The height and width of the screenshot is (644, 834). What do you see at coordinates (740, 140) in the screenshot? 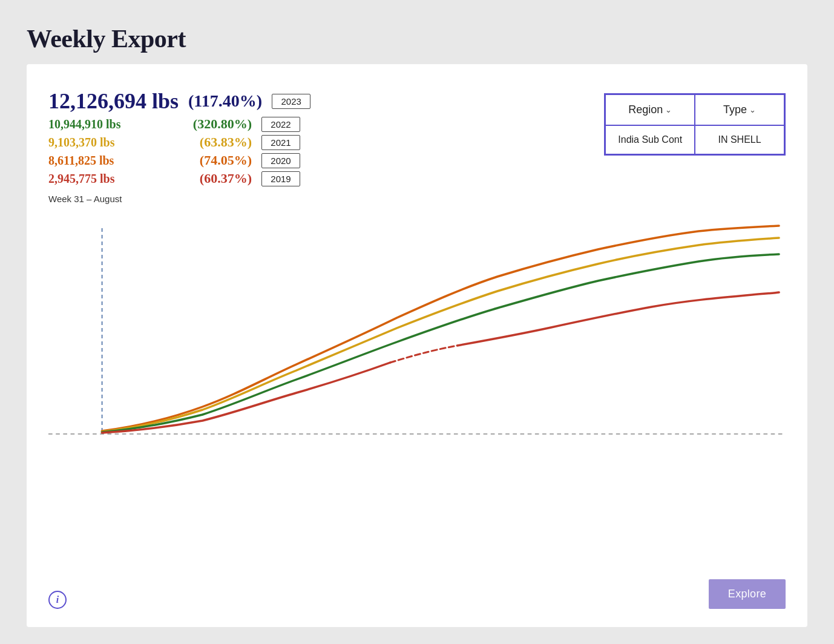
I see `type-filter-value: IN SHELL` at bounding box center [740, 140].